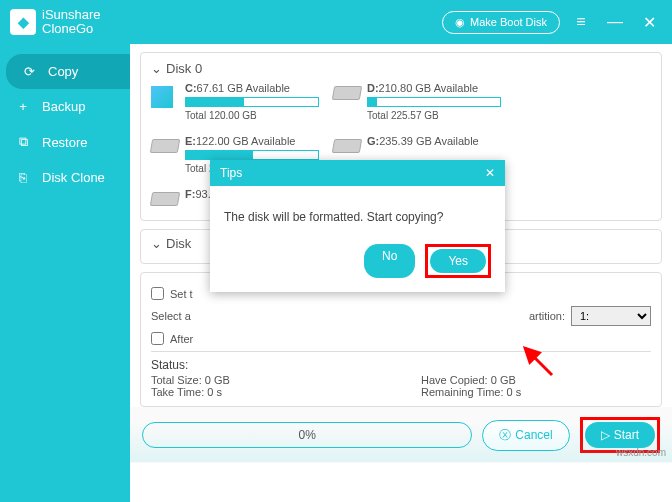 This screenshot has width=672, height=502. What do you see at coordinates (74, 178) in the screenshot?
I see `sidebar-item-label: Disk Clone` at bounding box center [74, 178].